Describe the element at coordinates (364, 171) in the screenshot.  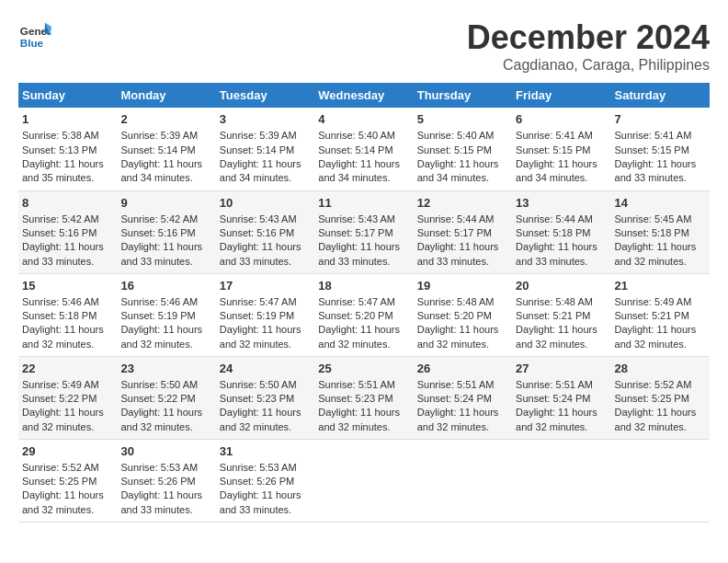
I see `daylight-hours: Daylight: 11 hours and 34 minutes.` at that location.